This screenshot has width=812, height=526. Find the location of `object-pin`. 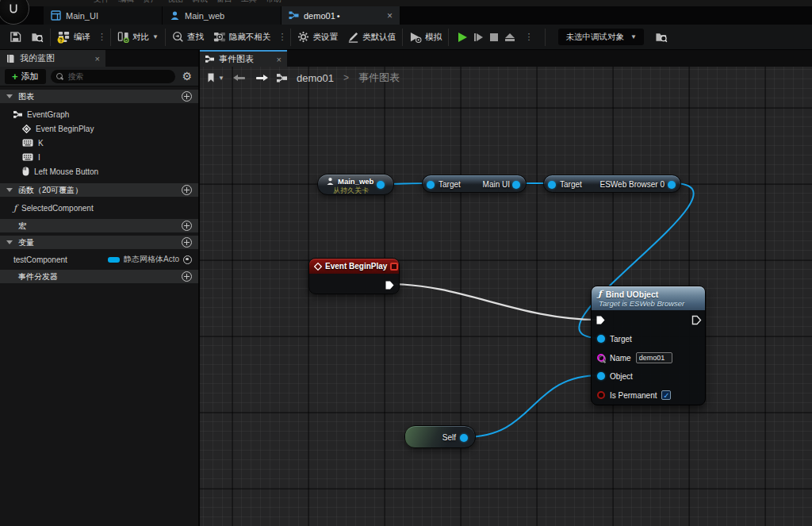

object-pin is located at coordinates (601, 376).